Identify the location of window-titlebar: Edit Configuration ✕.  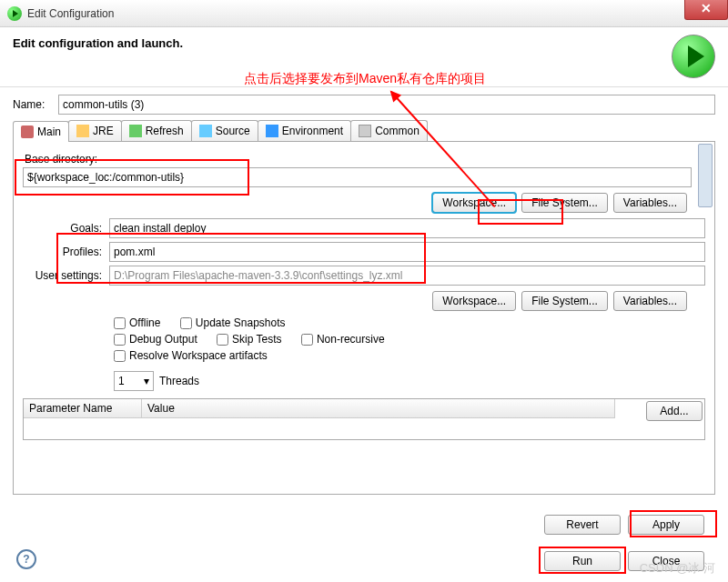
(364, 14).